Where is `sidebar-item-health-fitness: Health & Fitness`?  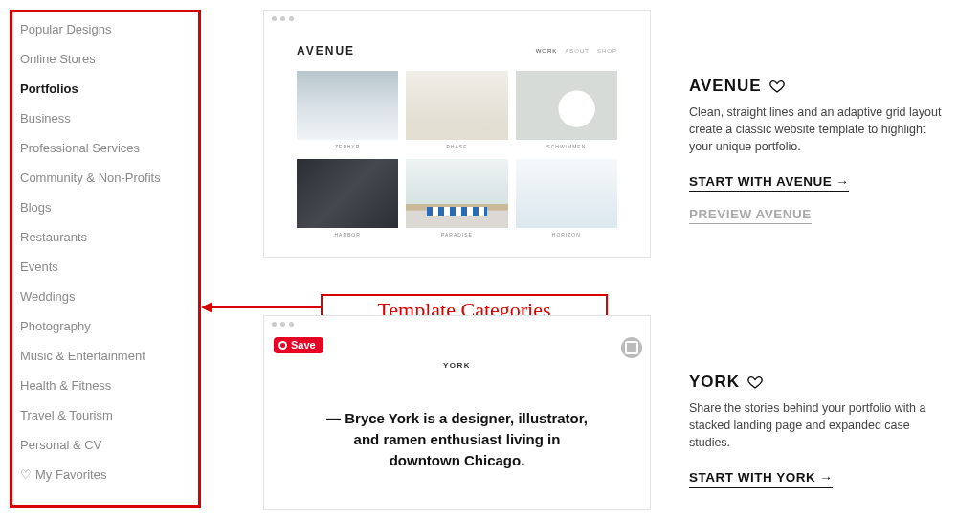 sidebar-item-health-fitness: Health & Fitness is located at coordinates (105, 385).